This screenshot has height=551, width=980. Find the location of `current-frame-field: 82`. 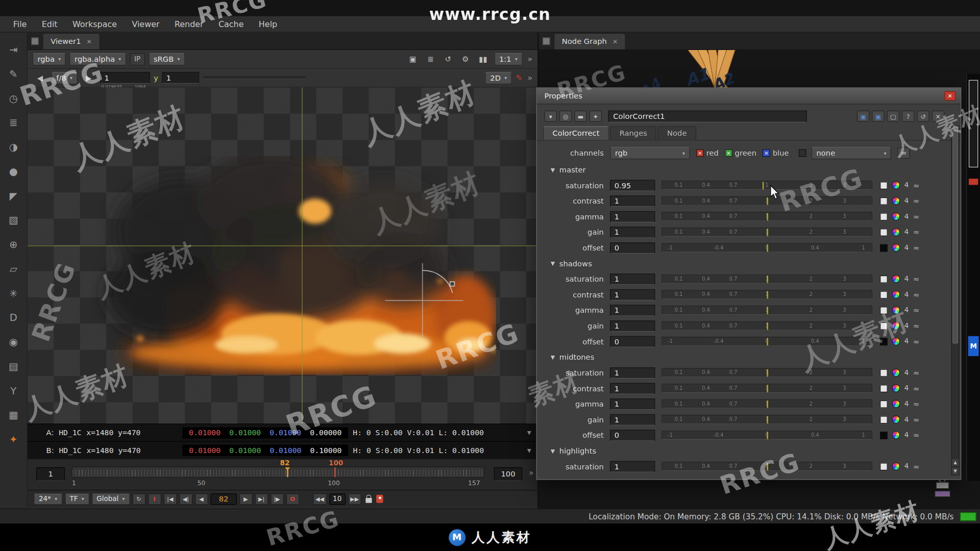

current-frame-field: 82 is located at coordinates (224, 499).